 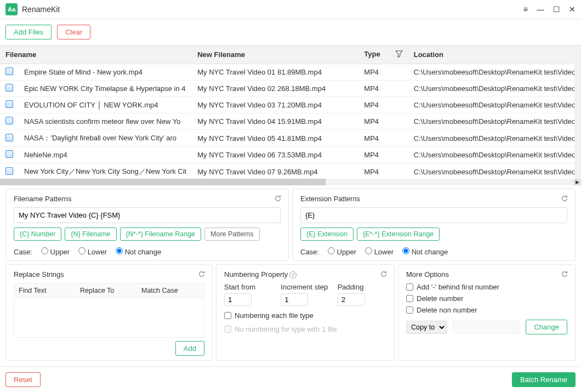 What do you see at coordinates (434, 225) in the screenshot?
I see `extension-patterns-panel: Extension Patterns {E} Extension {E*-*} …` at bounding box center [434, 225].